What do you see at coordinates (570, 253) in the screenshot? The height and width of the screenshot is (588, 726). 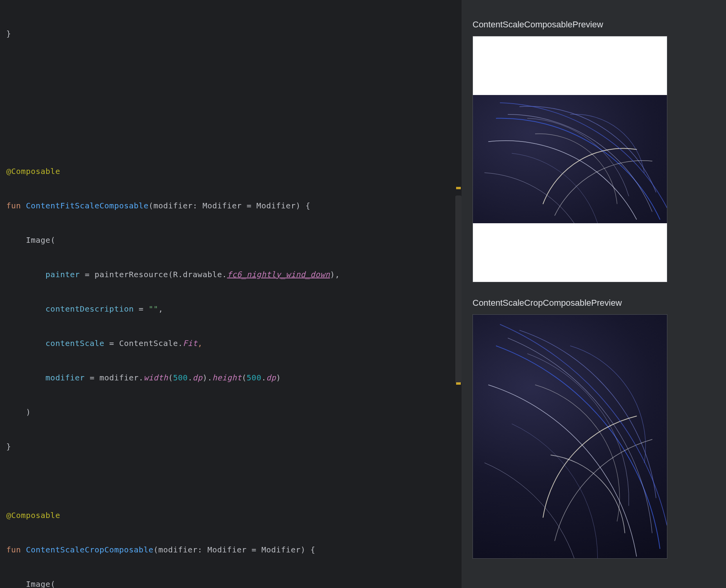 I see `letterbox-bottom` at bounding box center [570, 253].